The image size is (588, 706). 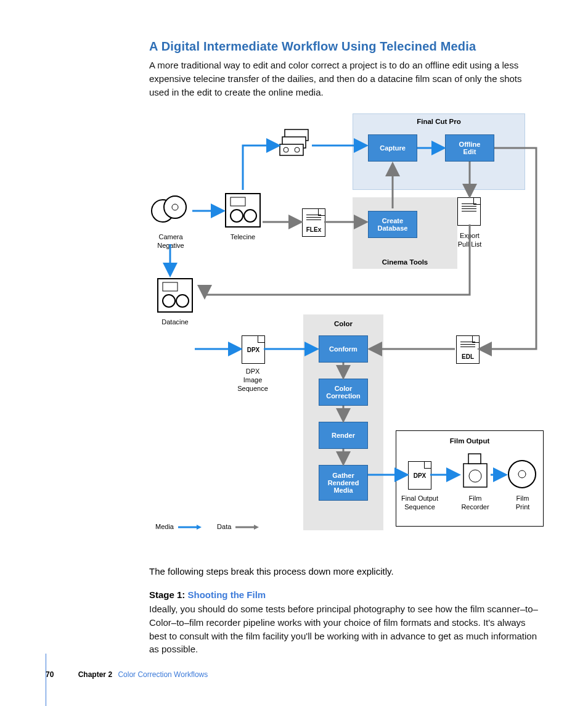 I want to click on file-dpx: DPX, so click(x=253, y=350).